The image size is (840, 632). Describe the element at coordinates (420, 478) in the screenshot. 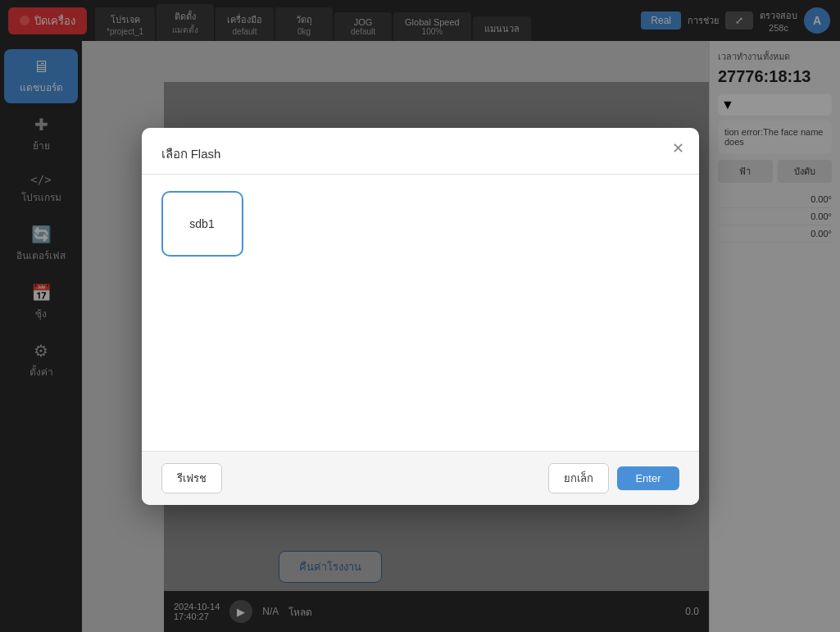

I see `flash-dialog-footer: รีเฟรช ยกเล็ก Enter` at that location.